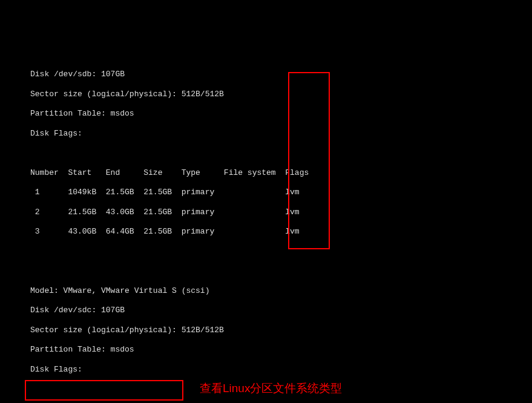  What do you see at coordinates (272, 212) in the screenshot?
I see `table-row: 2 21.5GB 43.0GB 21.5GB primary lvm` at bounding box center [272, 212].